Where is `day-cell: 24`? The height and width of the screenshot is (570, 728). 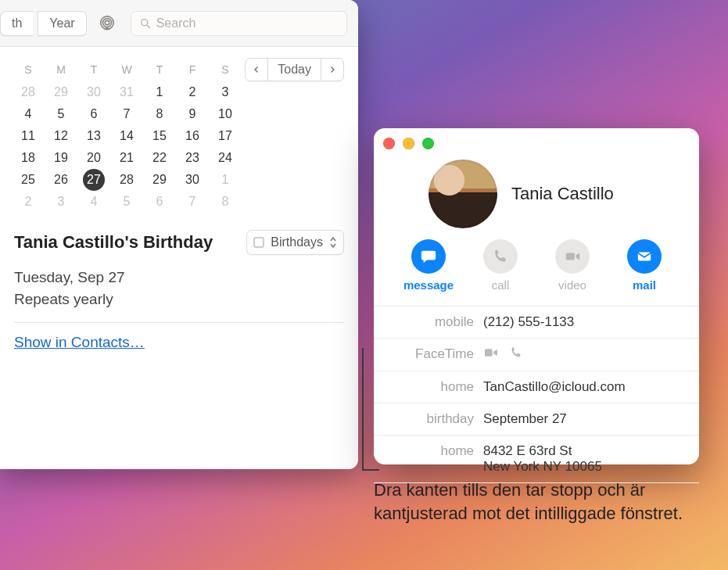 day-cell: 24 is located at coordinates (225, 158).